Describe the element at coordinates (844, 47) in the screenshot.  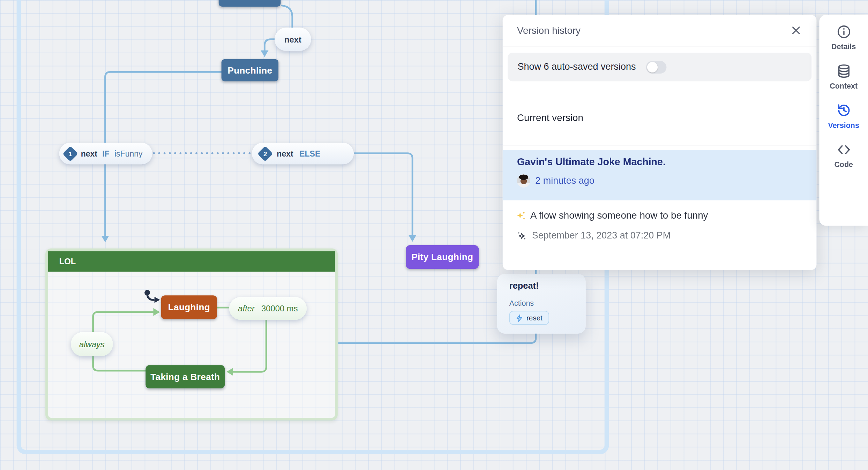
I see `sidebar-item-label: Details` at that location.